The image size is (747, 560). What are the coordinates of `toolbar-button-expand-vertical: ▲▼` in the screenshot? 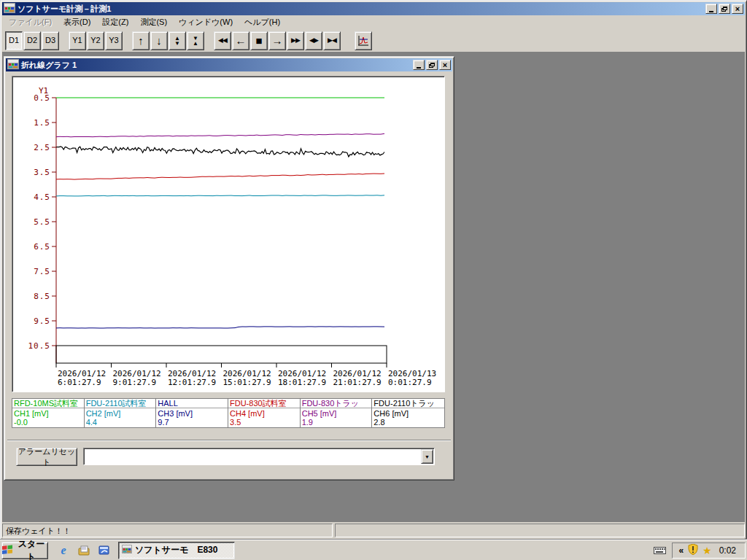 It's located at (177, 41).